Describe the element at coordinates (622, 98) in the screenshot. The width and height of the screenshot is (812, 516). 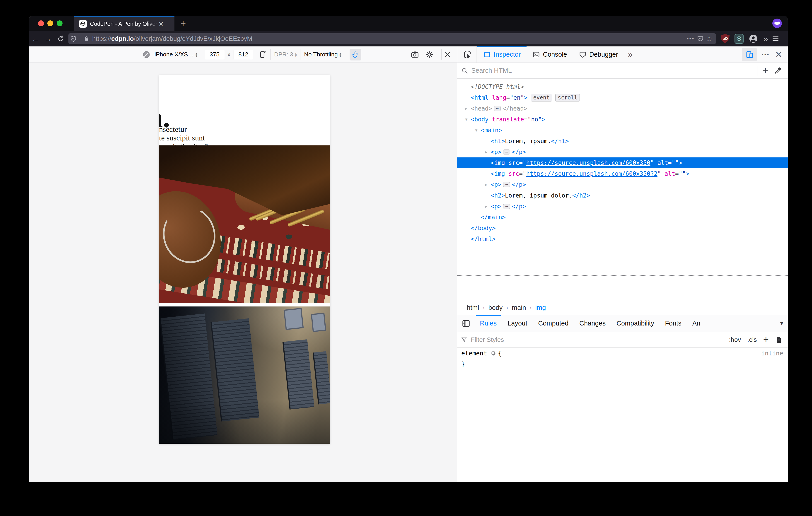
I see `markup-row: <html lang="en">eventscroll` at that location.